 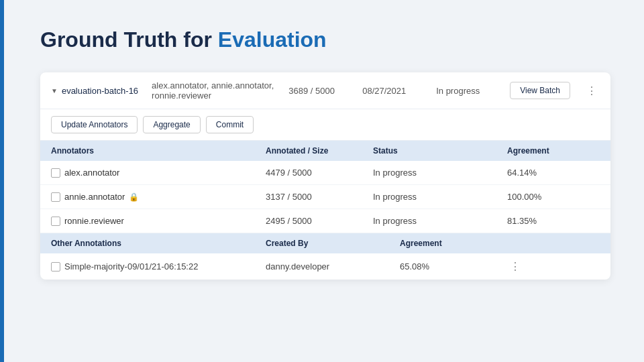 What do you see at coordinates (94, 221) in the screenshot?
I see `annotator-name-3: ronnie.reviewer` at bounding box center [94, 221].